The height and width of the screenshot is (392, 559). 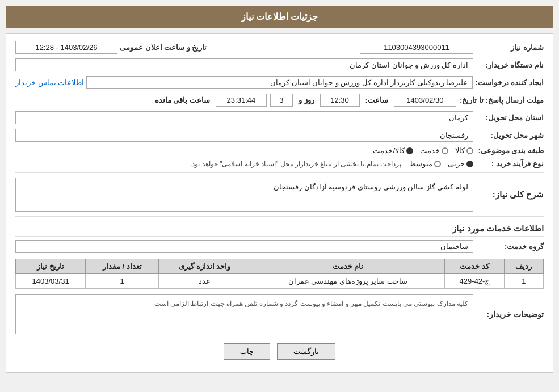 I want to click on print-button: چاپ, so click(x=247, y=352).